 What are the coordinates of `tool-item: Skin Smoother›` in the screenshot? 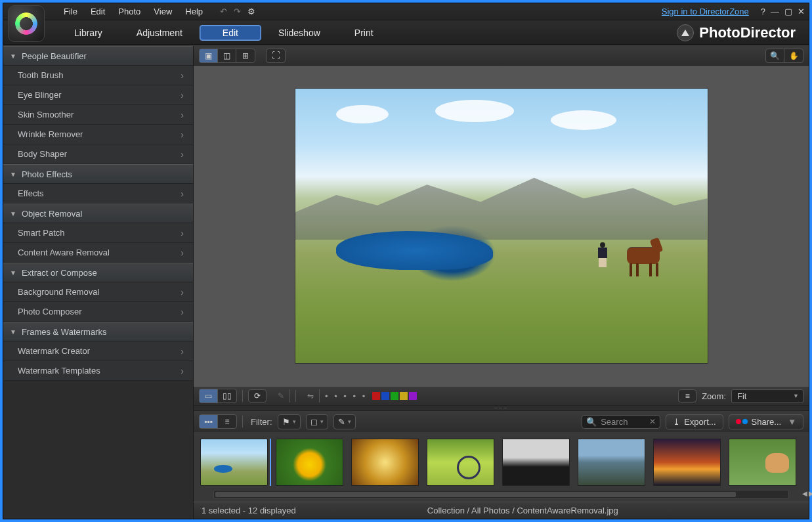 It's located at (98, 115).